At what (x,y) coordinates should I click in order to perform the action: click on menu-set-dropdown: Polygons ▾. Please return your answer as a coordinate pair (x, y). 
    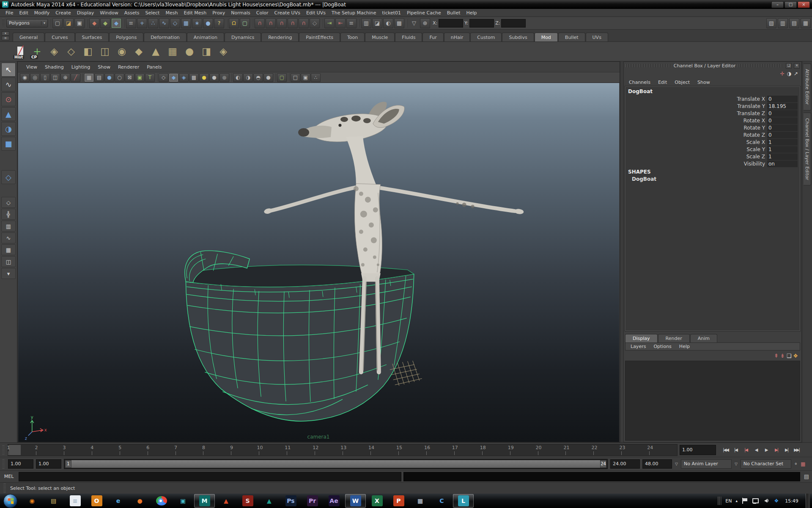
    Looking at the image, I should click on (27, 23).